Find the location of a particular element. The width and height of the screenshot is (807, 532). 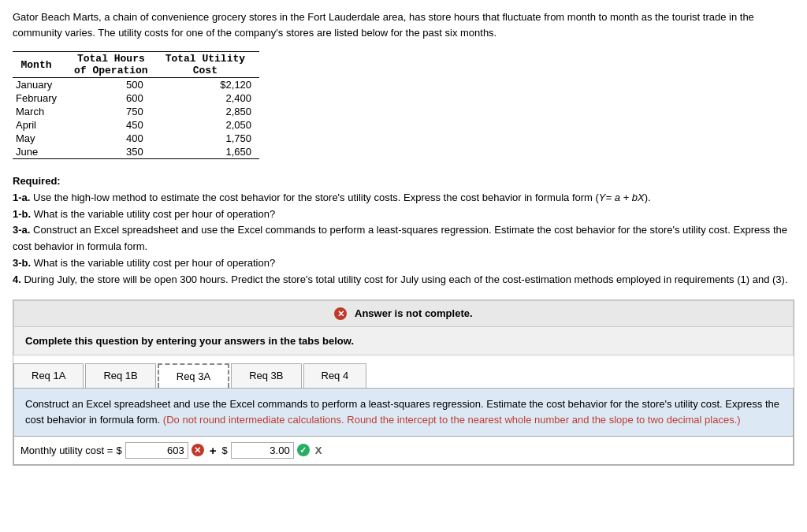

req-3a-text: Construct an Excel spreadsheet and use t… is located at coordinates (400, 238).